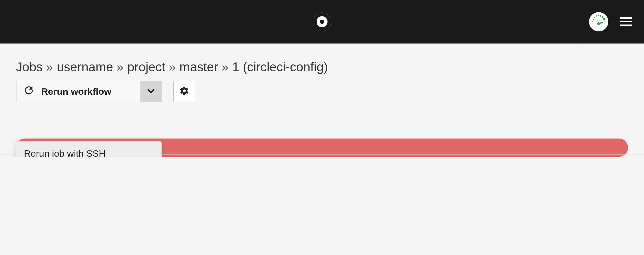 Image resolution: width=644 pixels, height=255 pixels. I want to click on breadcrumb: Jobs » username » project » master » 1 (…, so click(322, 67).